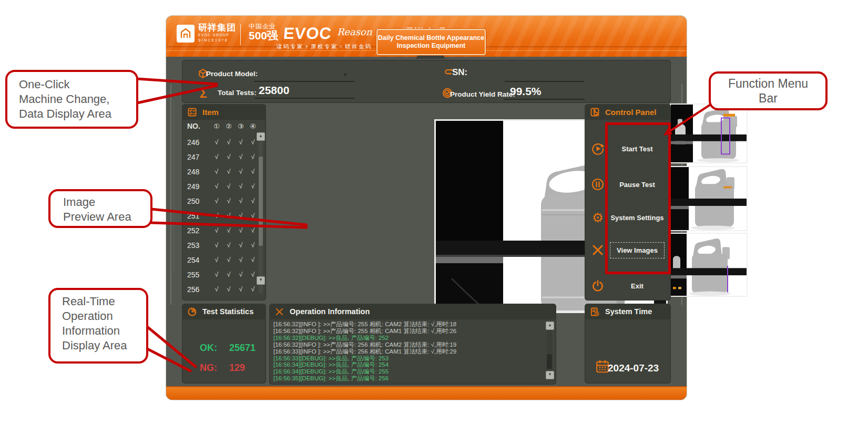  I want to click on brand-top500: 中国企业 500强, so click(263, 32).